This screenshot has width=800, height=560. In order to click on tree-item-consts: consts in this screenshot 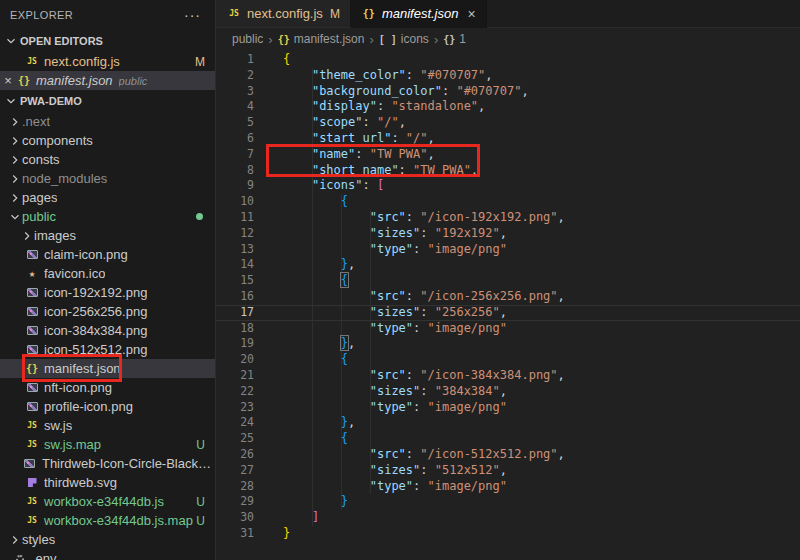, I will do `click(108, 160)`.